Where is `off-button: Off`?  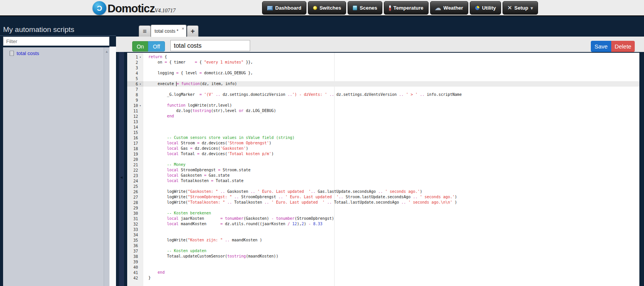 off-button: Off is located at coordinates (156, 46).